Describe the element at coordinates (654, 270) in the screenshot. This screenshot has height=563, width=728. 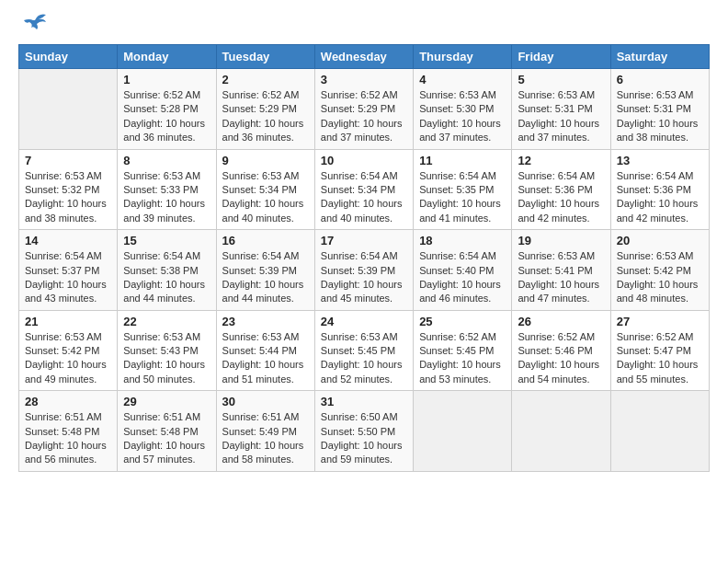
I see `sunset-label: Sunset: 5:42 PM` at that location.